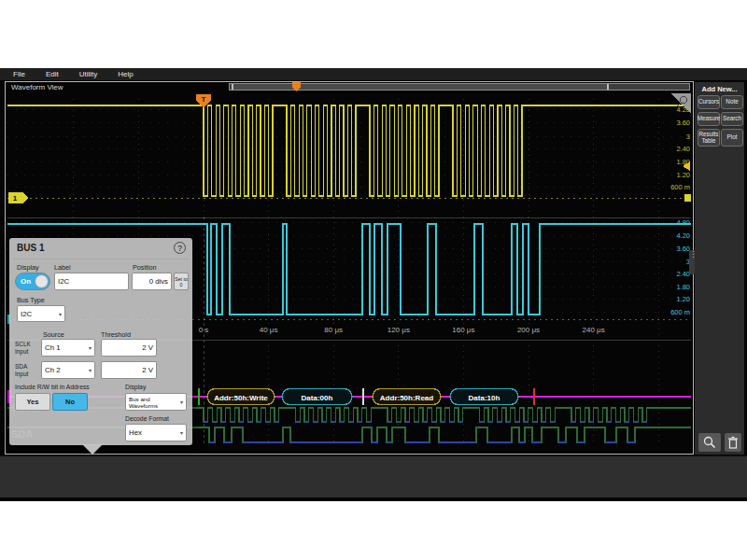 This screenshot has height=560, width=747. What do you see at coordinates (92, 282) in the screenshot?
I see `bus-label-input: I2C` at bounding box center [92, 282].